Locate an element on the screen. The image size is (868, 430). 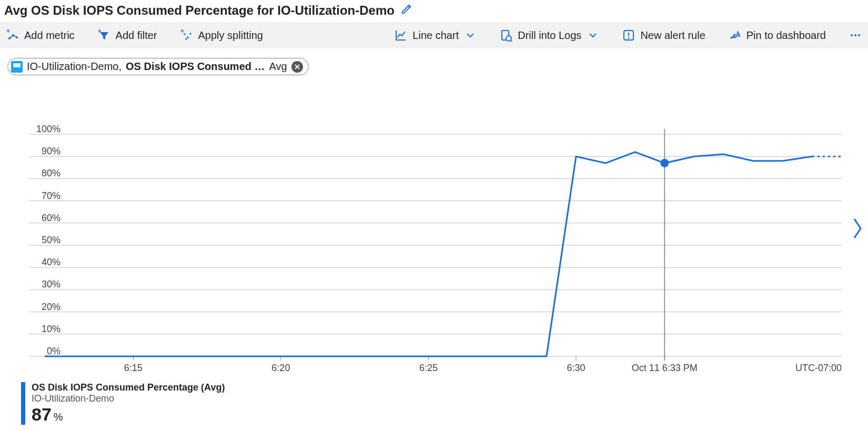
y-tick-label: 10% is located at coordinates (51, 329).